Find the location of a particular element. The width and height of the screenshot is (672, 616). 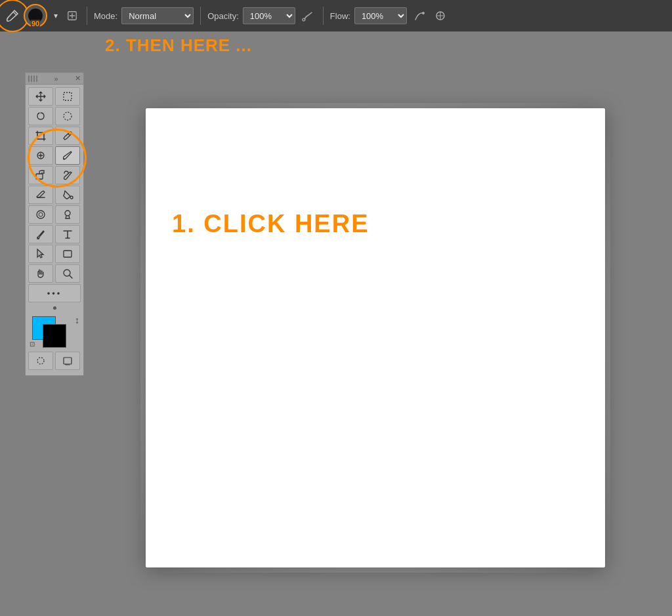

flow-select-wrap: 100% 75% 50% is located at coordinates (381, 16).